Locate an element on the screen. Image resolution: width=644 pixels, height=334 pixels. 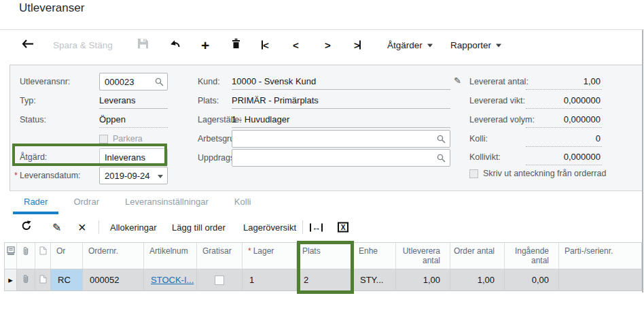
column-header-ordertyp: Or is located at coordinates (67, 256).